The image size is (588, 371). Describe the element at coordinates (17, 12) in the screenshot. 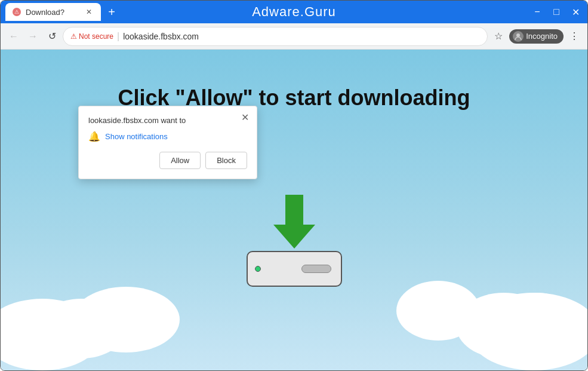

I see `tab-favicon: ⚠` at that location.